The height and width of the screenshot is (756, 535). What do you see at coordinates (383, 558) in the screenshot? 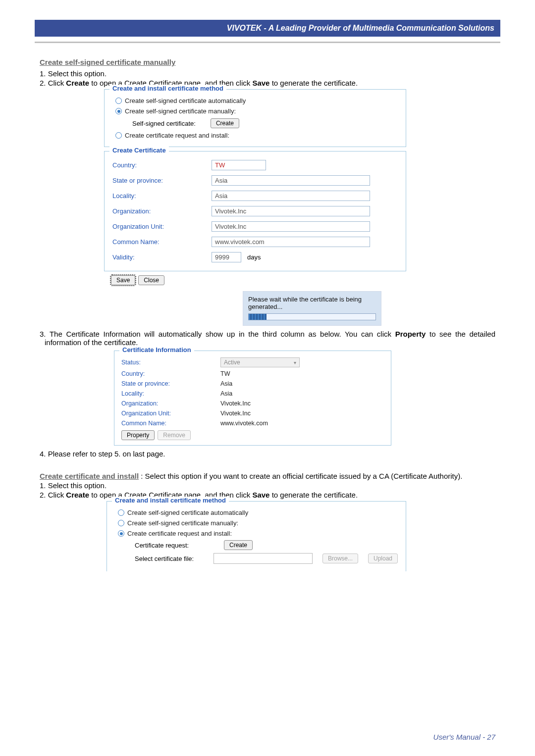
I see `upload-button: Upload` at bounding box center [383, 558].